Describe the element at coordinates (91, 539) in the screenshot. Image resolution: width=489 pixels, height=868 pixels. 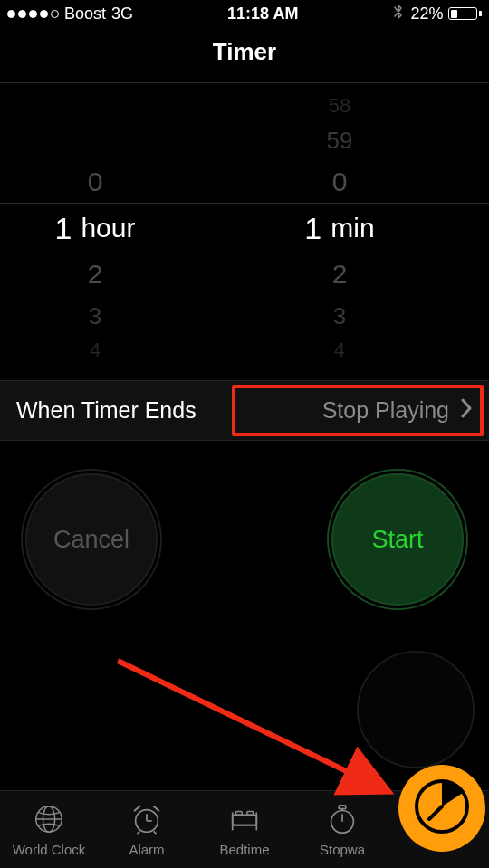
I see `cancel-button: Cancel` at that location.